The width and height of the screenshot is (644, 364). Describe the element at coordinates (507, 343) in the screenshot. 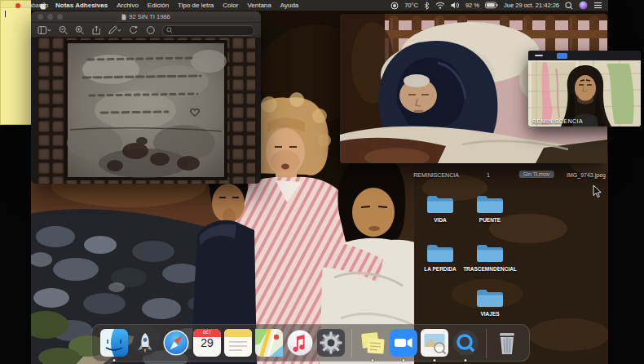

I see `dock-trash-icon` at that location.